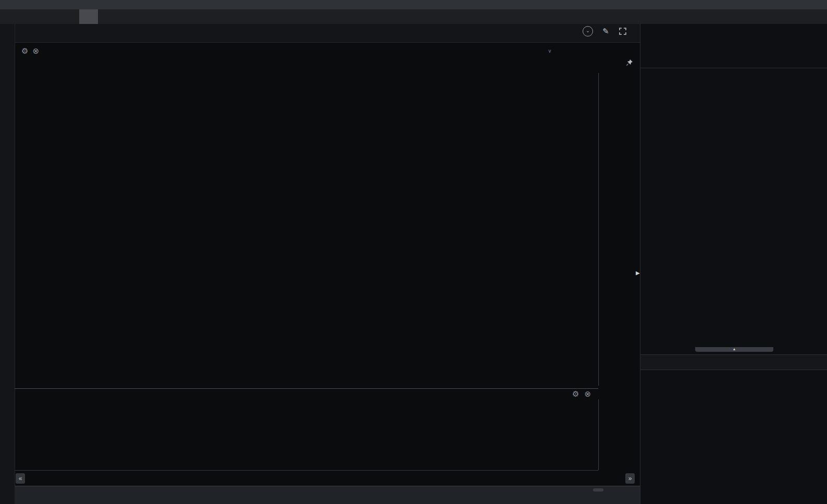 This screenshot has height=504, width=827. I want to click on toolbar-icons: ⌄ ✎, so click(604, 31).